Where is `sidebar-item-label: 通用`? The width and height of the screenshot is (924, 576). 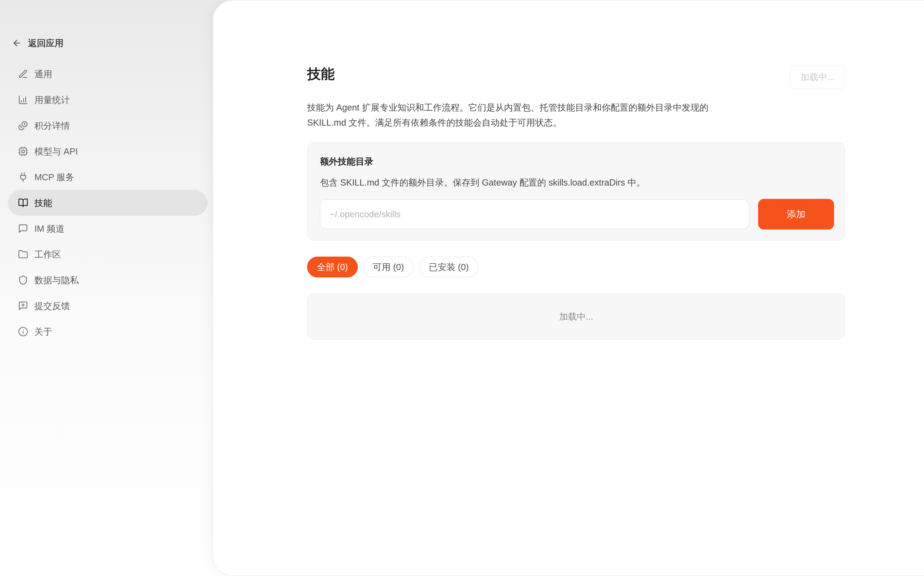
sidebar-item-label: 通用 is located at coordinates (43, 74).